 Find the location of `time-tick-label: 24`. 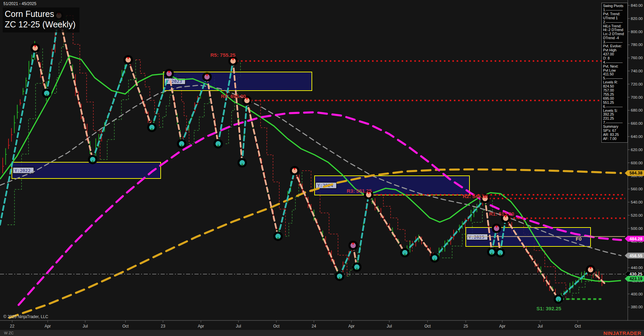

time-tick-label: 24 is located at coordinates (314, 326).